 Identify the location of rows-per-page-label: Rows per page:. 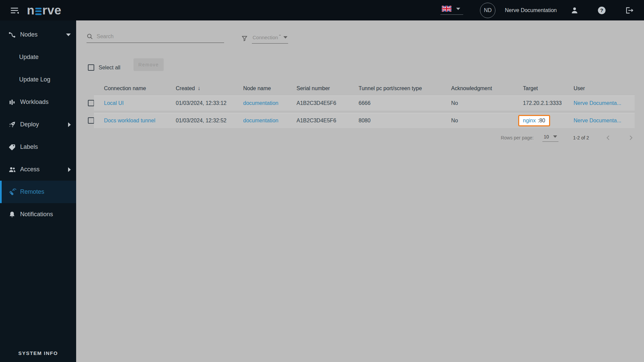
(517, 138).